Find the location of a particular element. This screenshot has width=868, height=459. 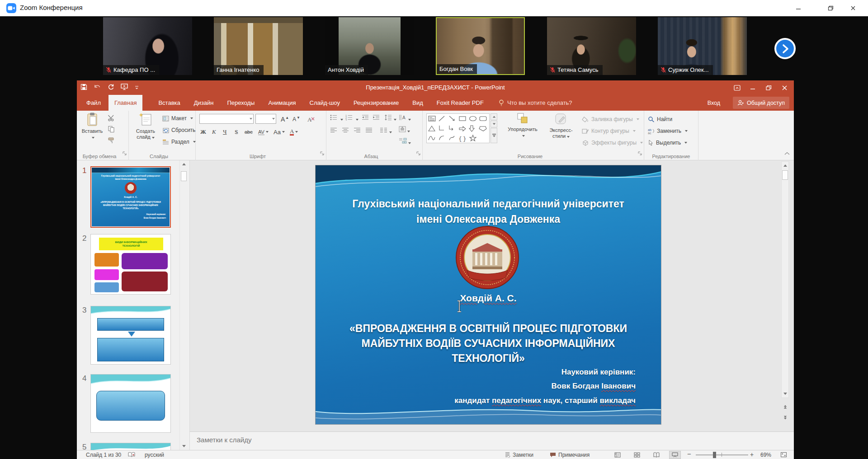

align-center-button is located at coordinates (345, 131).